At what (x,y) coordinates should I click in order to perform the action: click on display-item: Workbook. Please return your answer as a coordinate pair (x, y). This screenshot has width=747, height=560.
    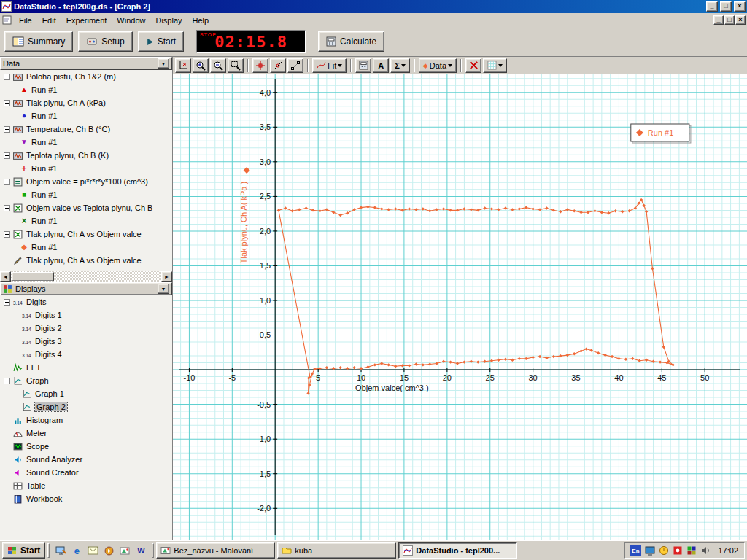
    Looking at the image, I should click on (86, 499).